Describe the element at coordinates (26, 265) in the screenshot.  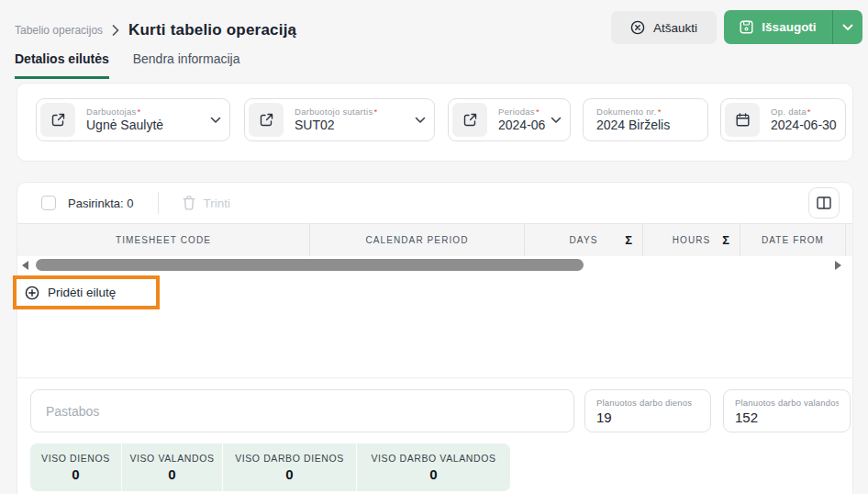
I see `scroll-left-icon` at that location.